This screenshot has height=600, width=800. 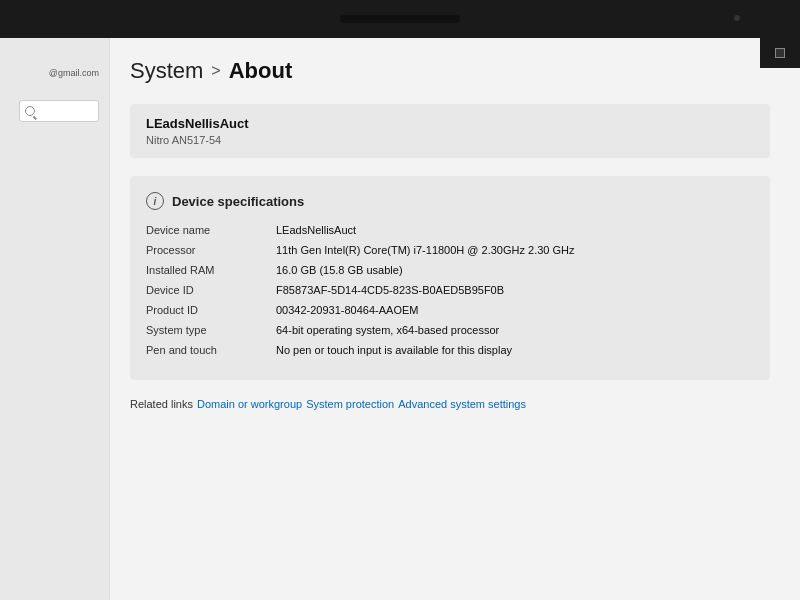 What do you see at coordinates (350, 404) in the screenshot?
I see `link-system-protection: System protection` at bounding box center [350, 404].